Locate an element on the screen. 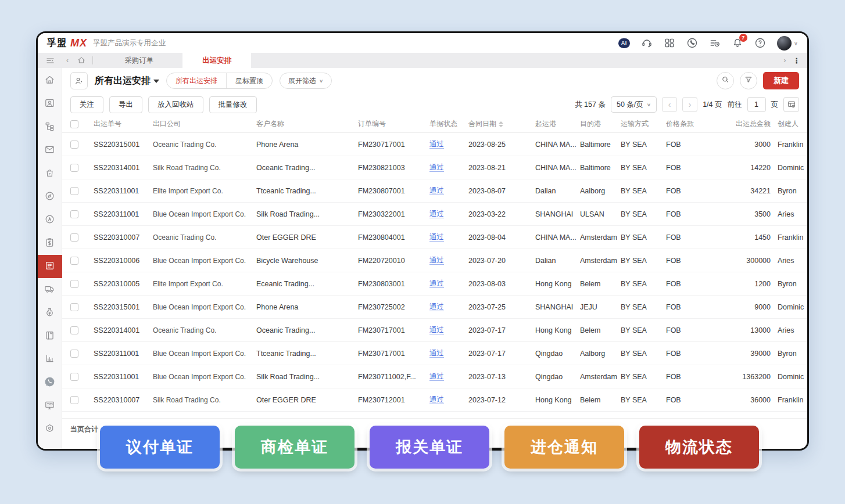 The height and width of the screenshot is (504, 845). flow-button-inspection-docs: 商检单证 is located at coordinates (295, 447).